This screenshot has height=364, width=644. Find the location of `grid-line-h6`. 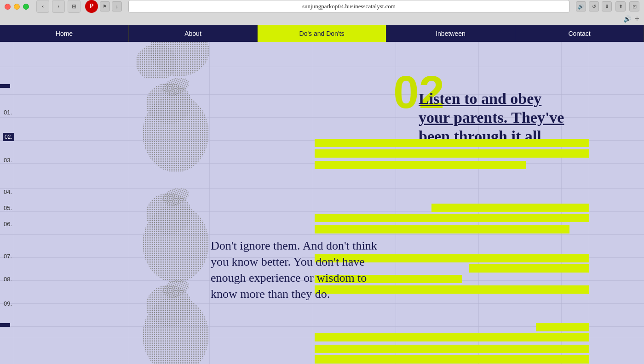

grid-line-h6 is located at coordinates (322, 188).